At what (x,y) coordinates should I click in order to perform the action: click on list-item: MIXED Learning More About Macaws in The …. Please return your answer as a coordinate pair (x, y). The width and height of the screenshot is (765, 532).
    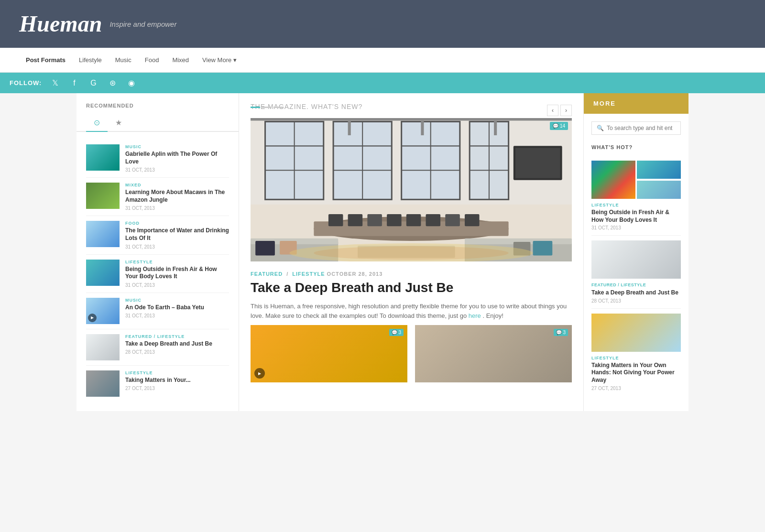
    Looking at the image, I should click on (158, 197).